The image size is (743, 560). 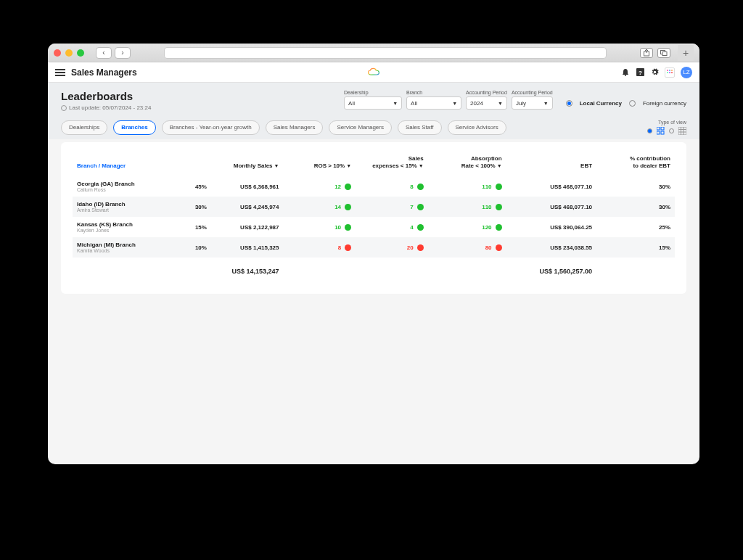 What do you see at coordinates (533, 103) in the screenshot?
I see `month-select: July ▼` at bounding box center [533, 103].